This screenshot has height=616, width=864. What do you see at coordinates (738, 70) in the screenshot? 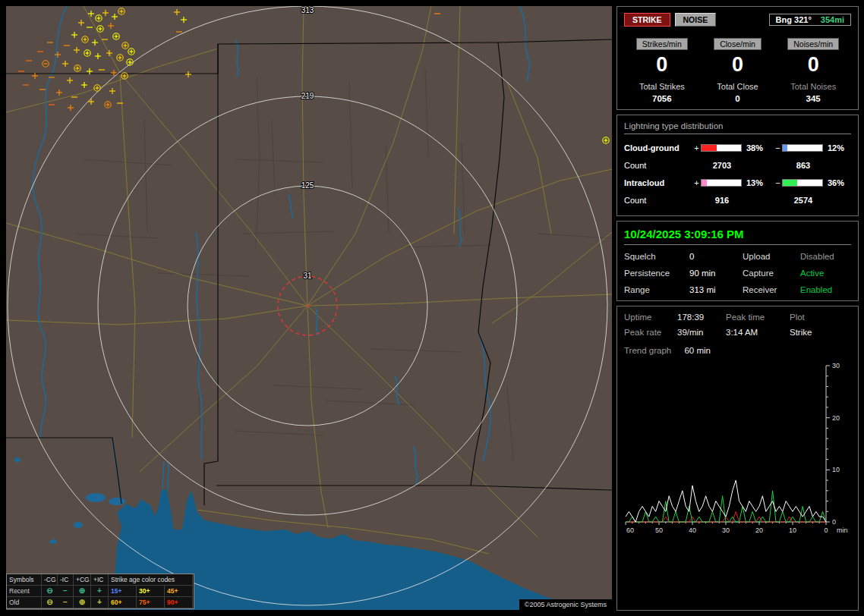
I see `close-counter: Close/min 0 Total Close 0` at bounding box center [738, 70].